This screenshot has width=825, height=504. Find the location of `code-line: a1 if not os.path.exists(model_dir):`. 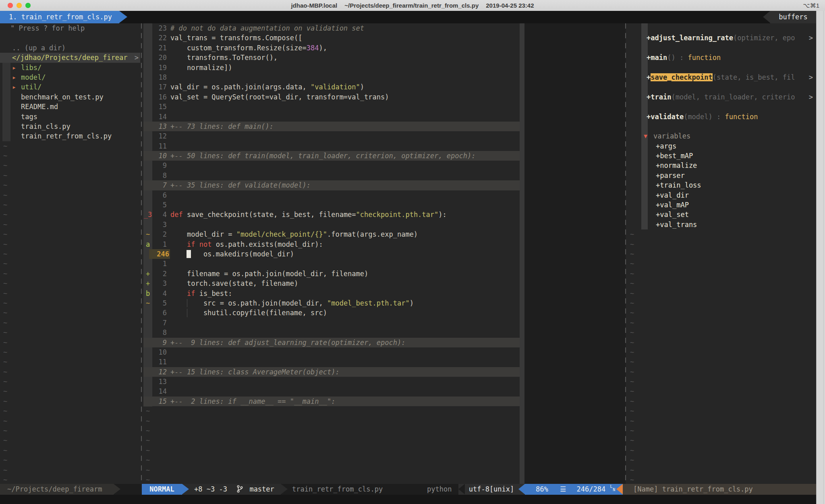

code-line: a1 if not os.path.exists(model_dir): is located at coordinates (384, 244).